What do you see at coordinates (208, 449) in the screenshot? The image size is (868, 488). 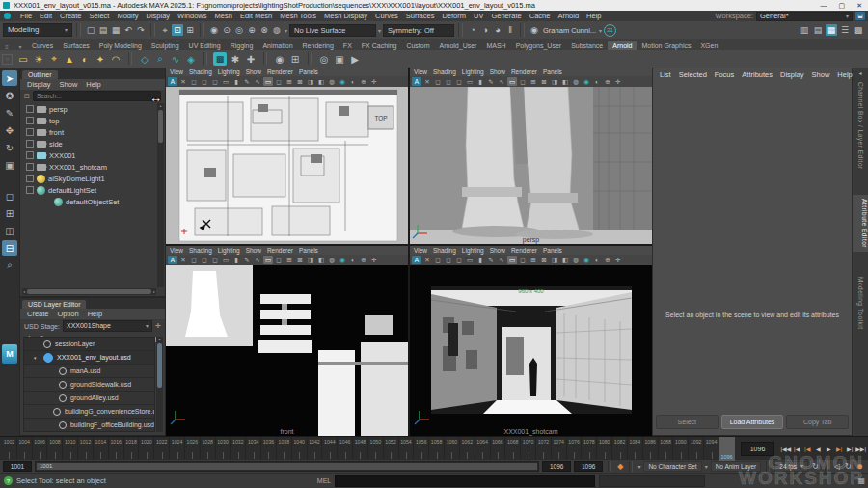 I see `timeline-tick: 1028` at bounding box center [208, 449].